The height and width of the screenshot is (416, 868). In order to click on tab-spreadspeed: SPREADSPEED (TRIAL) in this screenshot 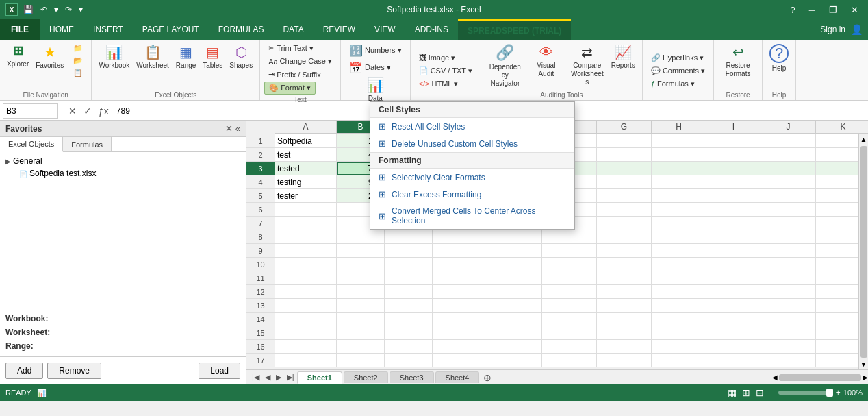, I will do `click(515, 29)`.